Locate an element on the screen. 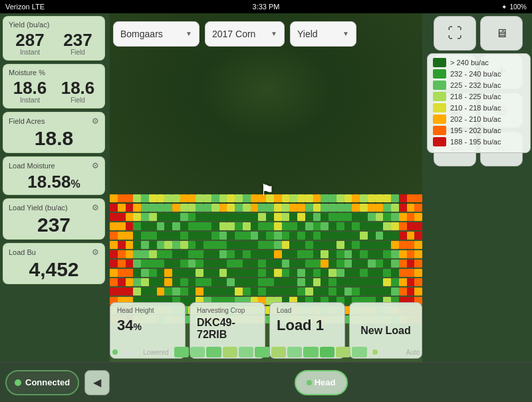  farm-label: Bomgaars is located at coordinates (142, 34).